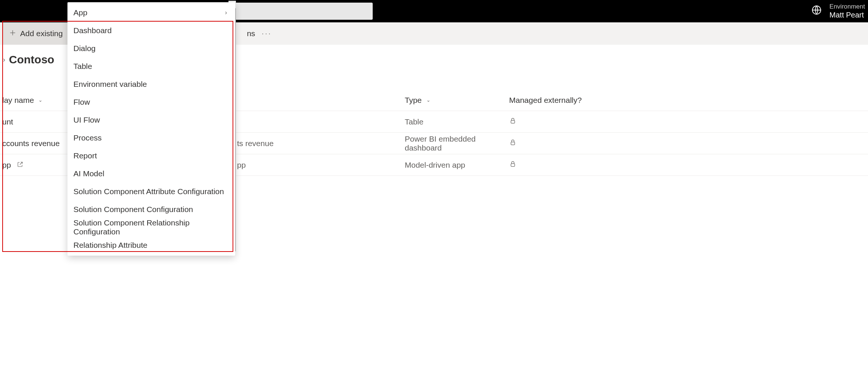  What do you see at coordinates (251, 34) in the screenshot?
I see `command-fragment: ns` at bounding box center [251, 34].